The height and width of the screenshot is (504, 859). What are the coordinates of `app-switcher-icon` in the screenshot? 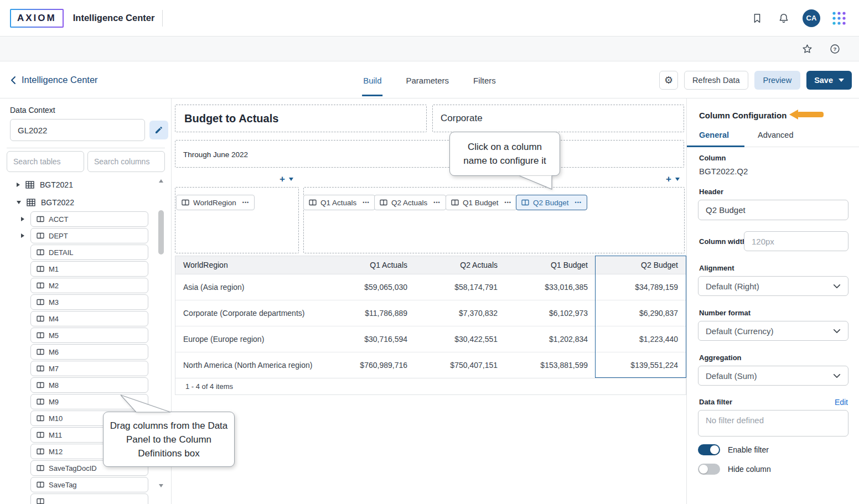 It's located at (839, 18).